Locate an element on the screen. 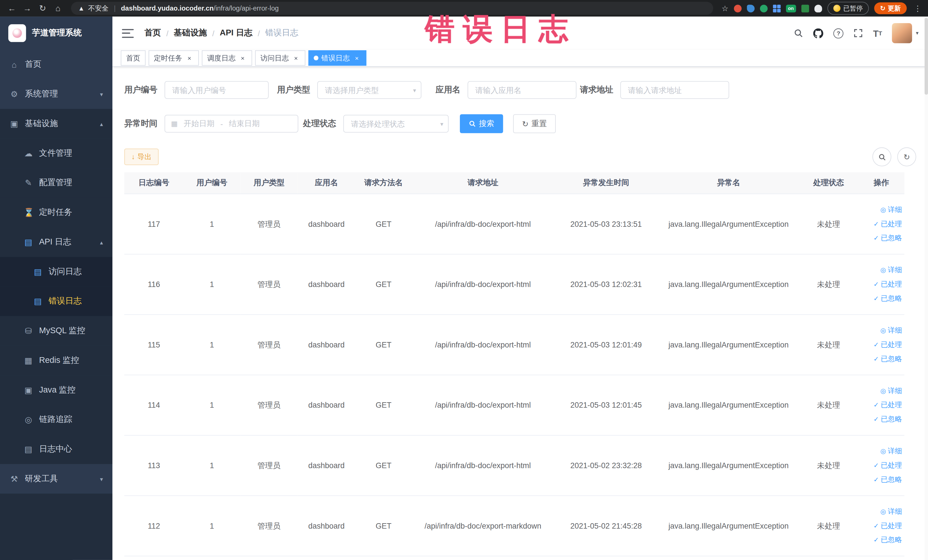 The height and width of the screenshot is (560, 928). security-label: 不安全 is located at coordinates (99, 8).